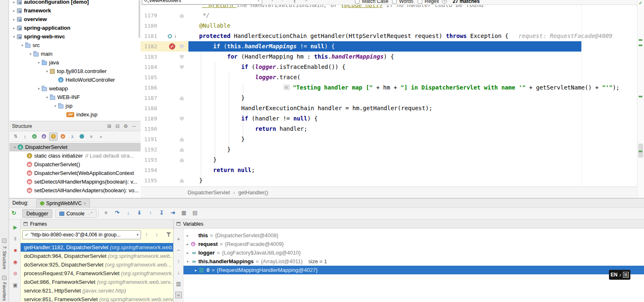 The height and width of the screenshot is (302, 644). What do you see at coordinates (169, 234) in the screenshot?
I see `hide-frames-filter-icon` at bounding box center [169, 234].